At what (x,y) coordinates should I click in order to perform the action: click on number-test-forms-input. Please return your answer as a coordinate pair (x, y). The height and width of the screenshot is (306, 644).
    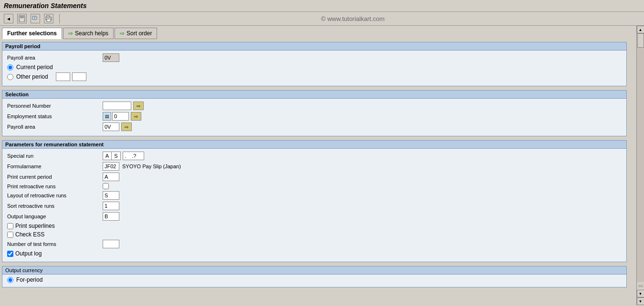
    Looking at the image, I should click on (111, 244).